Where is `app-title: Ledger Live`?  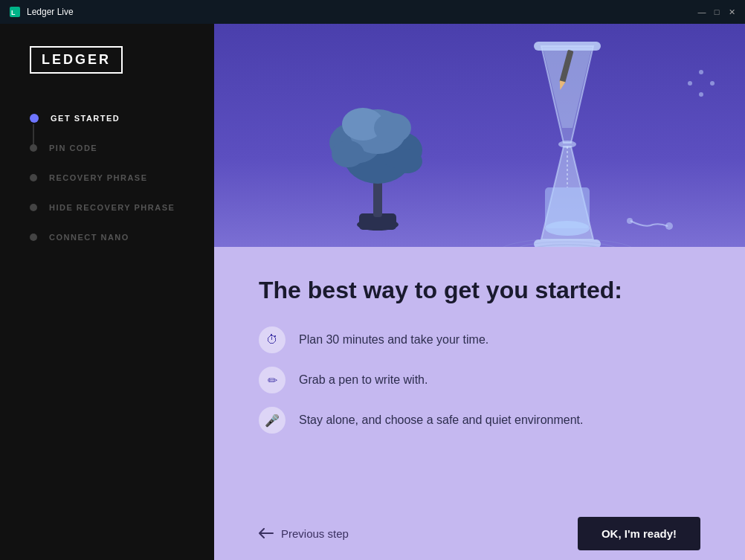
app-title: Ledger Live is located at coordinates (51, 12).